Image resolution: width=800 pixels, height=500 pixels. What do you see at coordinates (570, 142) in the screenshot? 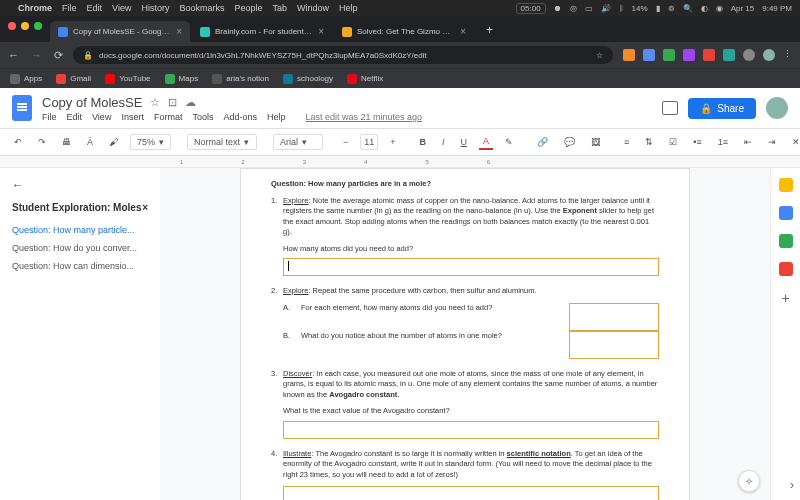
I see `add-comment-button: 💬` at bounding box center [570, 142].